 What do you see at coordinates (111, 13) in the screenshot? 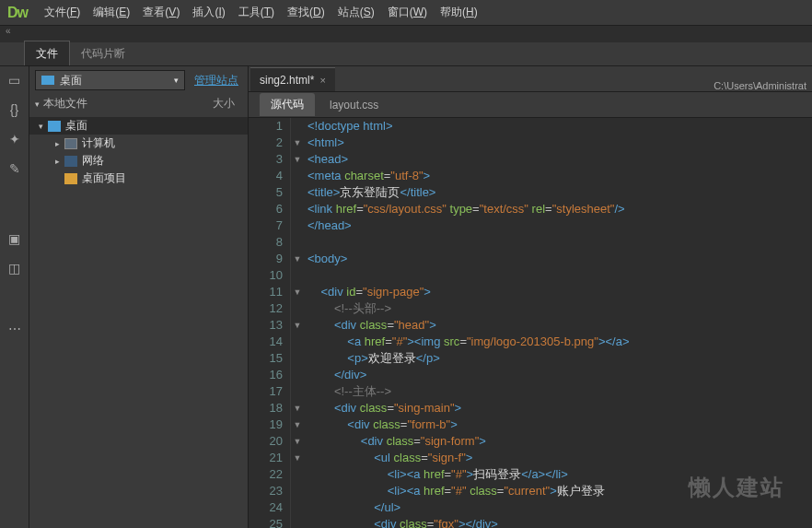
I see `menu-item: 编辑(E)` at bounding box center [111, 13].